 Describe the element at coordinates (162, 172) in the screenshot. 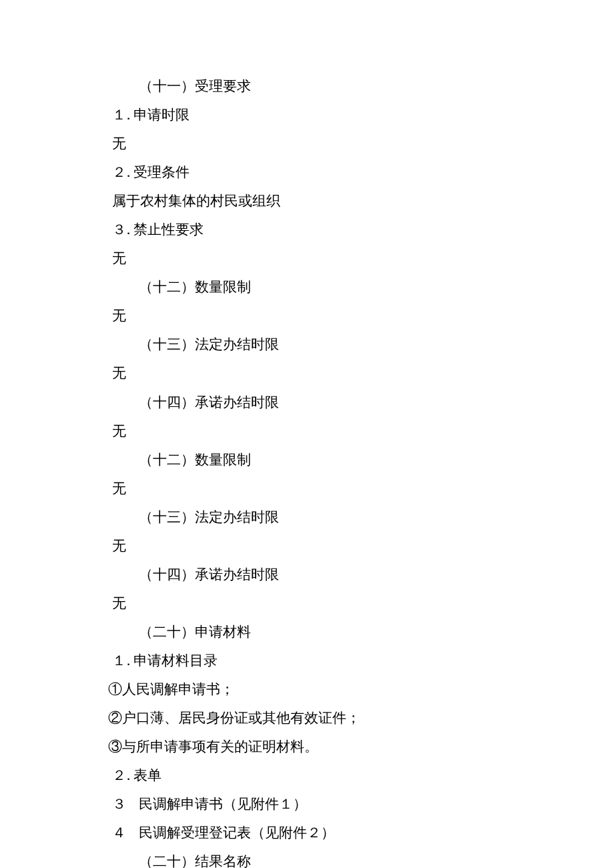

I see `list-text: 受理条件` at that location.